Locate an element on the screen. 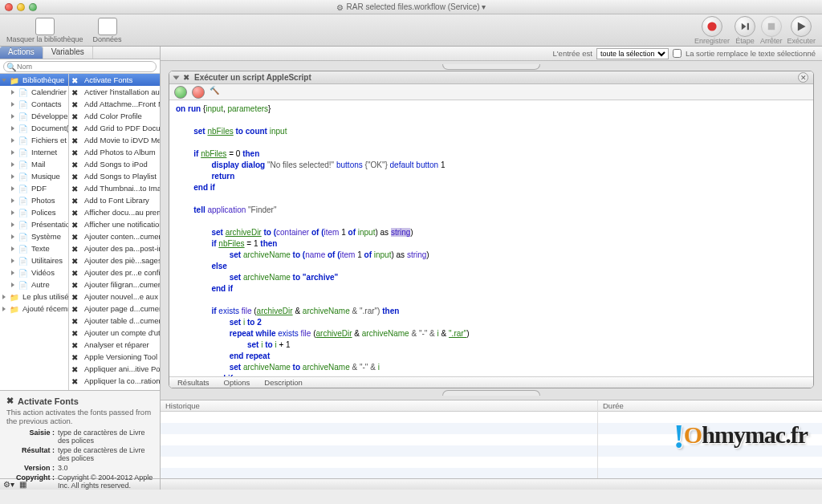 The image size is (822, 504). action-row: ✖︎Add Photos to Album is located at coordinates (114, 152).